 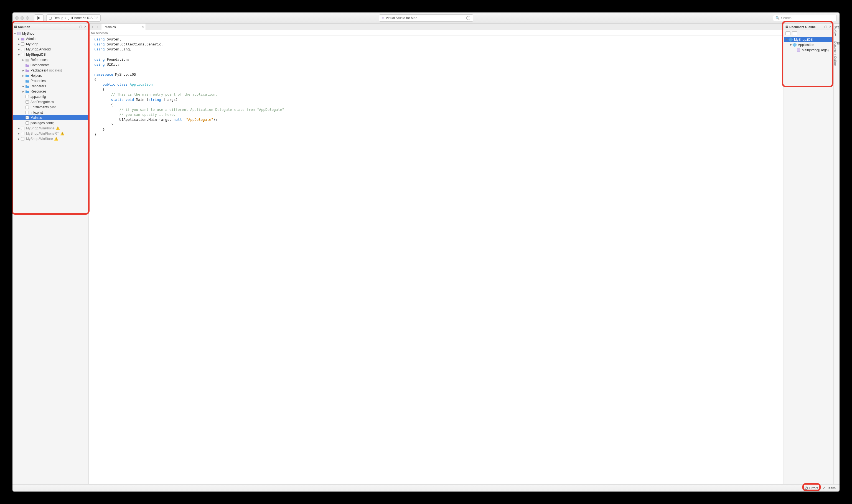 What do you see at coordinates (51, 254) in the screenshot?
I see `solution-pad: ▤ Solution ▢ ✕ ▾MyShop▸Admin▸MyShop▸MySh…` at bounding box center [51, 254].